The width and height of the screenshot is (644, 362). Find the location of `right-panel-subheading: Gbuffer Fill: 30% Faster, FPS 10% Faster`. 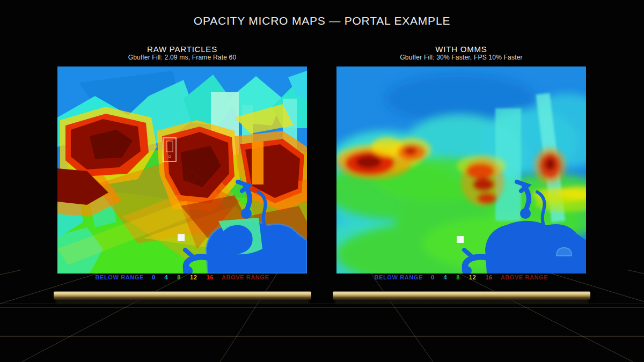

right-panel-subheading: Gbuffer Fill: 30% Faster, FPS 10% Faster is located at coordinates (462, 57).